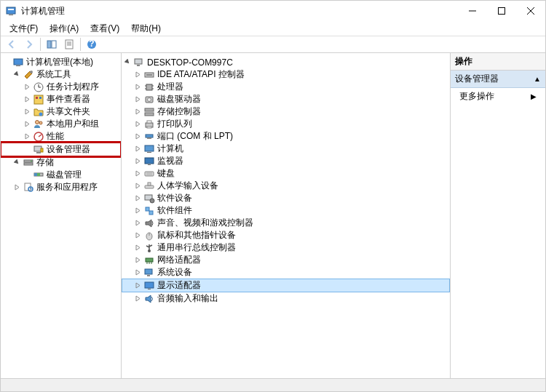 This screenshot has width=546, height=392. I want to click on minimize-button, so click(472, 11).